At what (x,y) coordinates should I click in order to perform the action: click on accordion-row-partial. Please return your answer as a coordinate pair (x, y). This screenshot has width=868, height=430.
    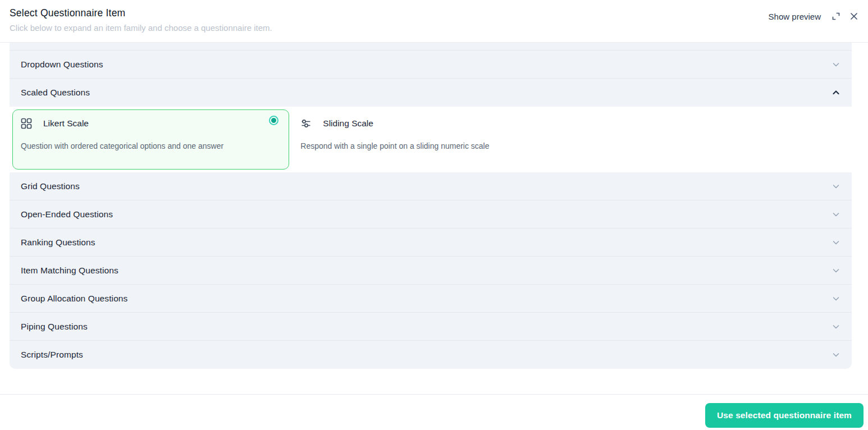
    Looking at the image, I should click on (431, 47).